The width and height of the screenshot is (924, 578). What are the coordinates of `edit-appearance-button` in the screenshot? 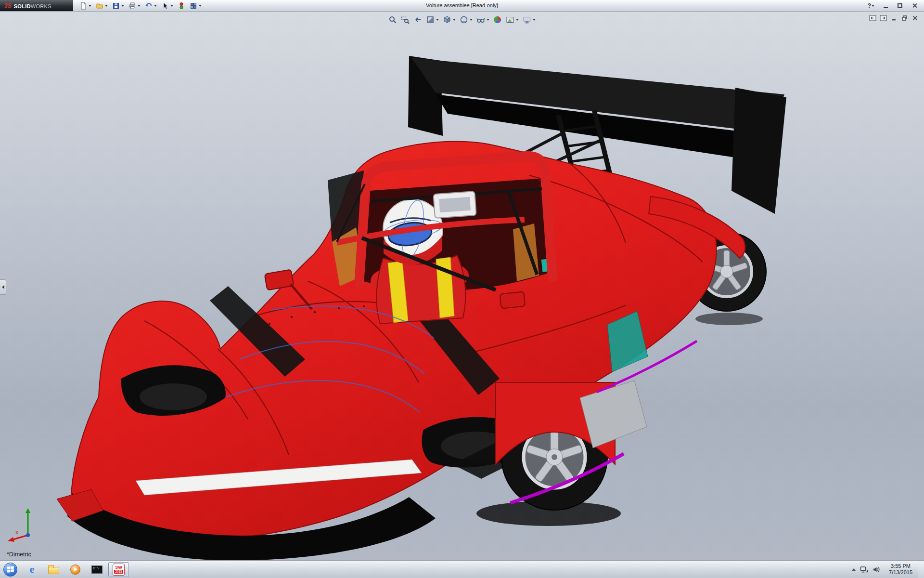 It's located at (498, 20).